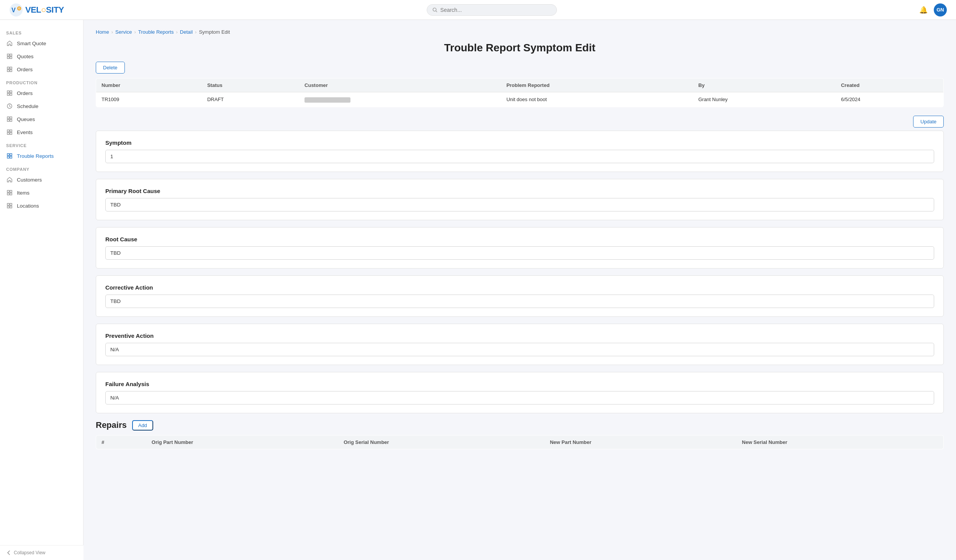 Image resolution: width=956 pixels, height=560 pixels. What do you see at coordinates (520, 156) in the screenshot?
I see `symptom-input` at bounding box center [520, 156].